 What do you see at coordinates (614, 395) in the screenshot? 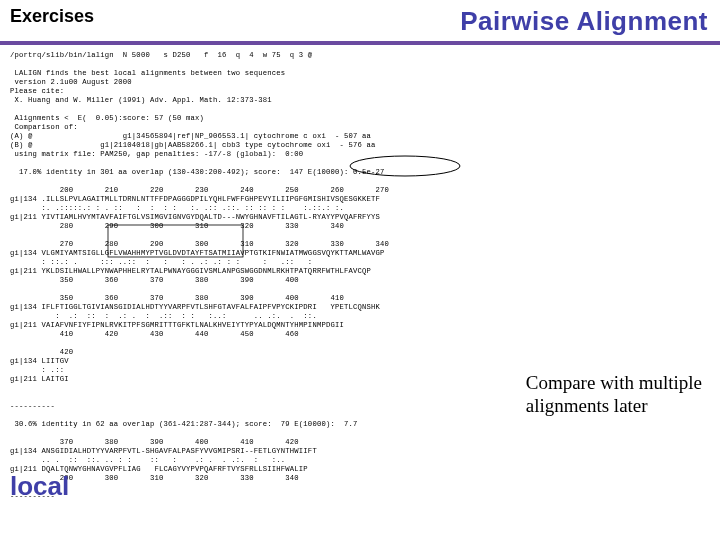
I see `annotation-note: Compare with multiple alignments later` at bounding box center [614, 395].